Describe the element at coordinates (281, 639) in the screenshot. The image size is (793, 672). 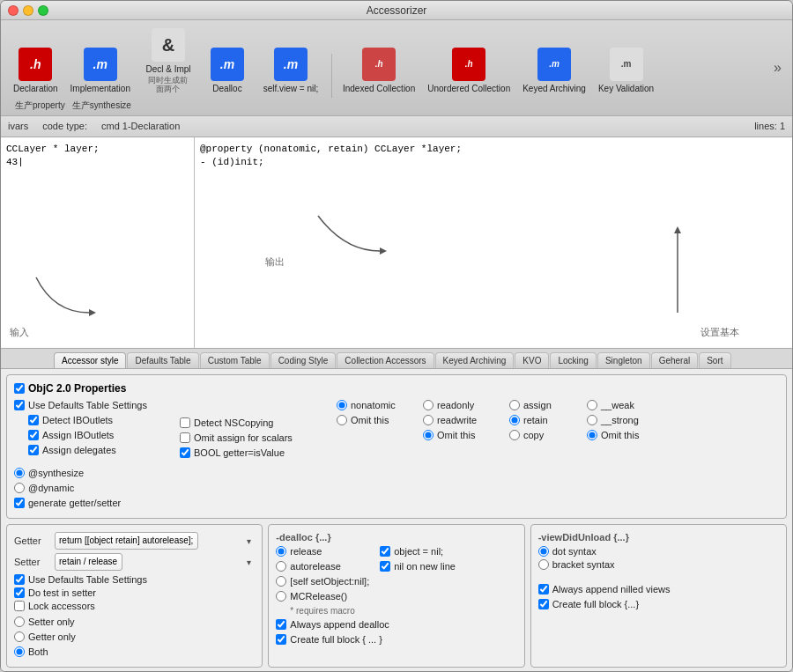
I see `create-full-block-dealloc-checkbox` at that location.